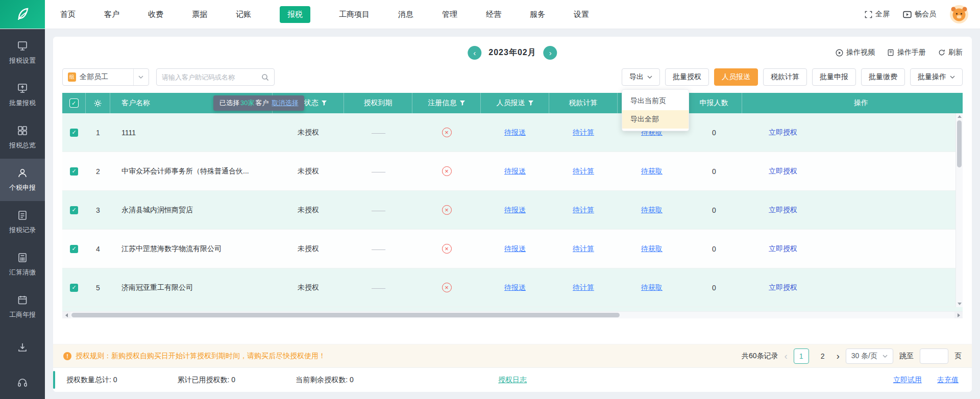 Image resolution: width=980 pixels, height=399 pixels. Describe the element at coordinates (72, 77) in the screenshot. I see `group-badge: 组` at that location.